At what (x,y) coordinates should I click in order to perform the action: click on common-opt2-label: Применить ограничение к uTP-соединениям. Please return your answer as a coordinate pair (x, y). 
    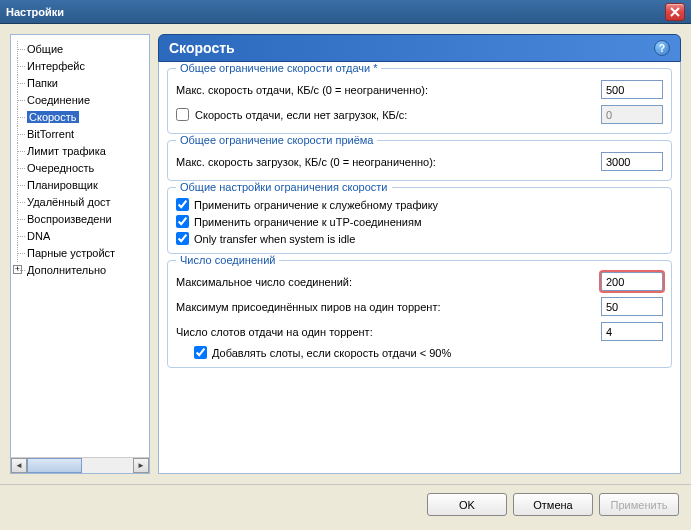
    Looking at the image, I should click on (308, 222).